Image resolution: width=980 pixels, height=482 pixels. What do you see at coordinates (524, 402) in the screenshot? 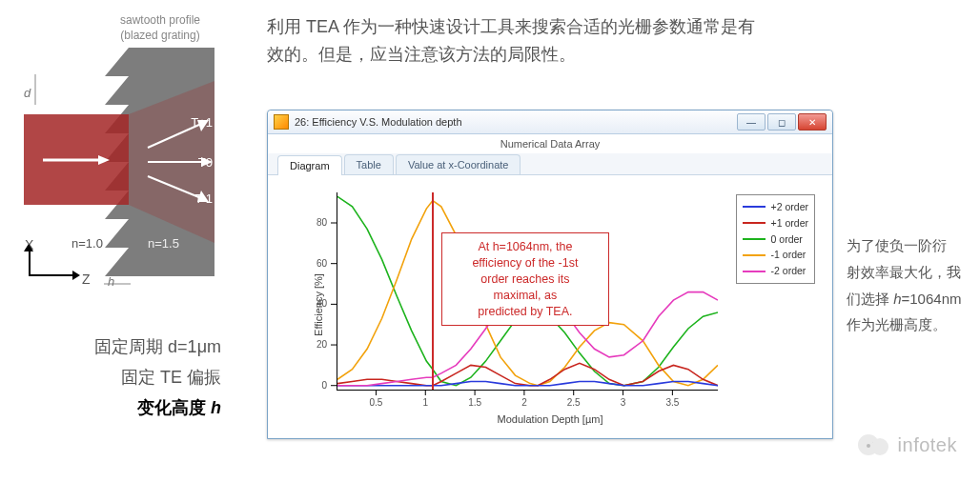
I see `svg-text: 2` at bounding box center [524, 402].